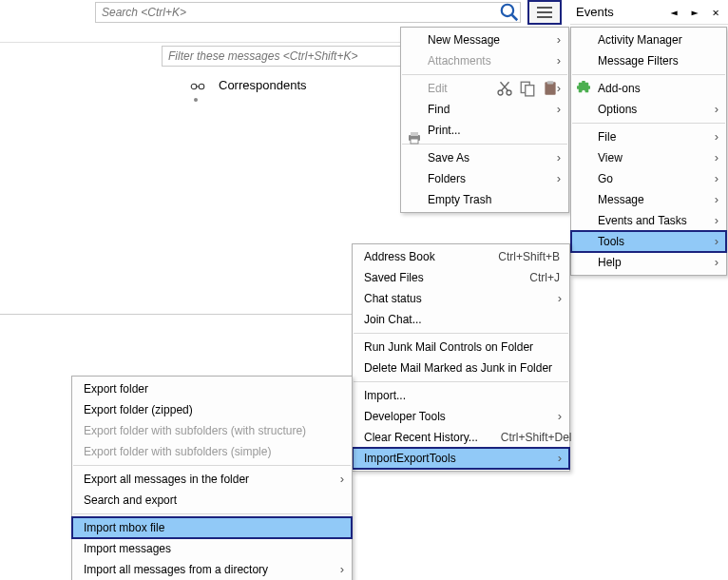 The image size is (728, 580). Describe the element at coordinates (485, 200) in the screenshot. I see `menu-empty-trash: Empty Trash` at that location.